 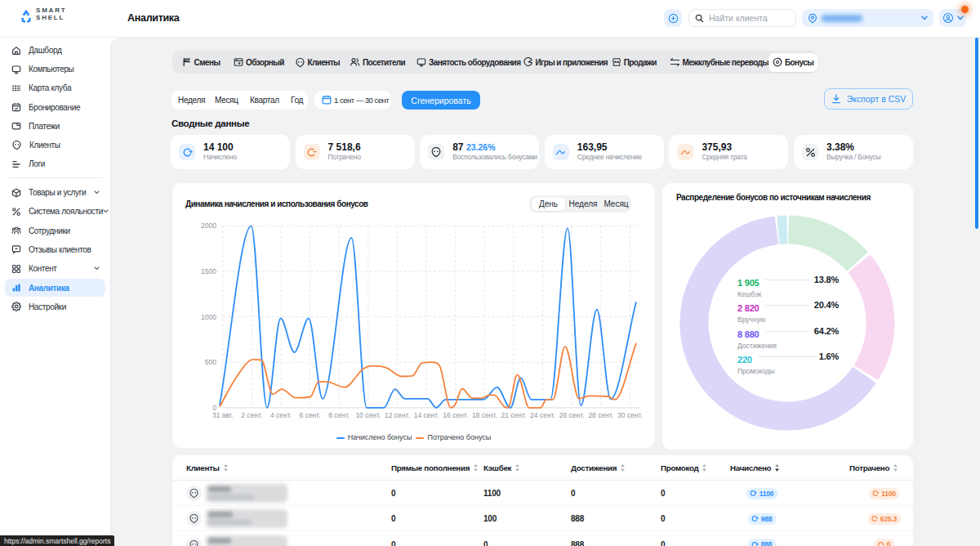 What do you see at coordinates (397, 415) in the screenshot?
I see `svg-text: 12 сент.` at bounding box center [397, 415].